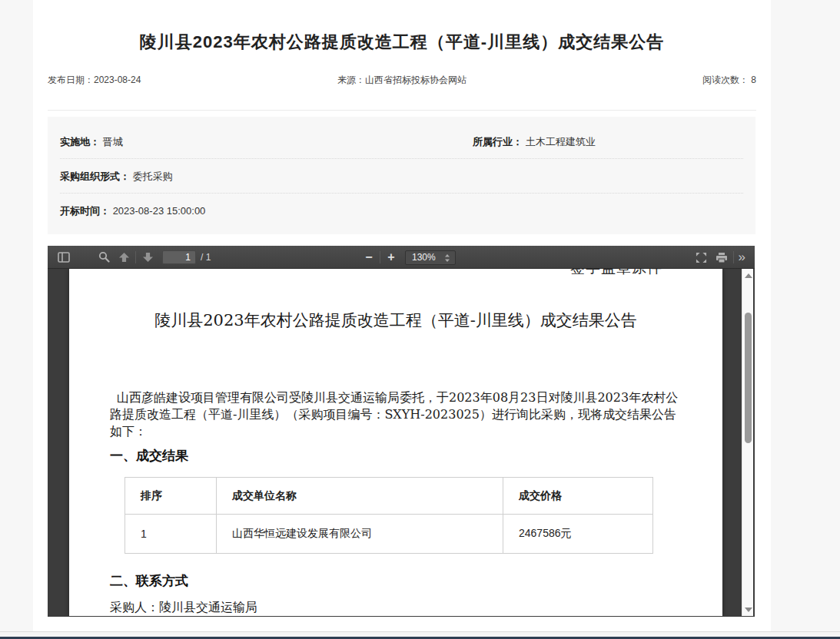  I want to click on article-meta: 发布日期：2023-08-24 来源：山西省招标投标协会网站 阅读次数： 8, so click(402, 80).